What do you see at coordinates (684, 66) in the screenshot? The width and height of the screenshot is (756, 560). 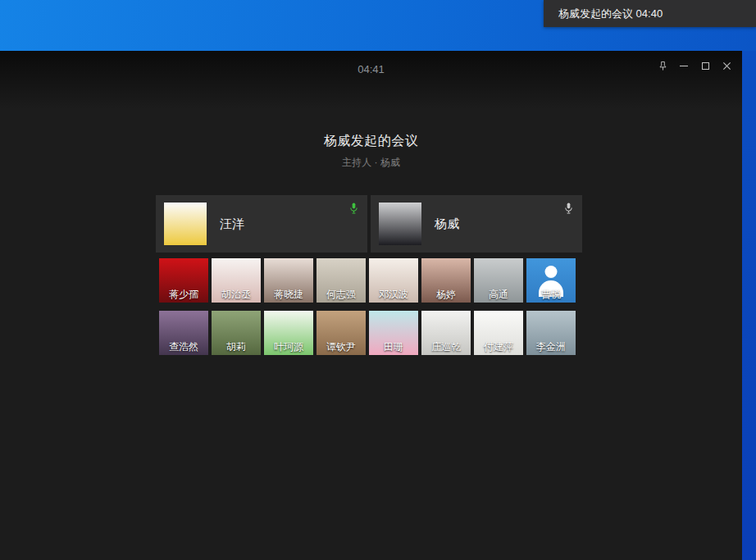 I see `minimize-icon` at bounding box center [684, 66].